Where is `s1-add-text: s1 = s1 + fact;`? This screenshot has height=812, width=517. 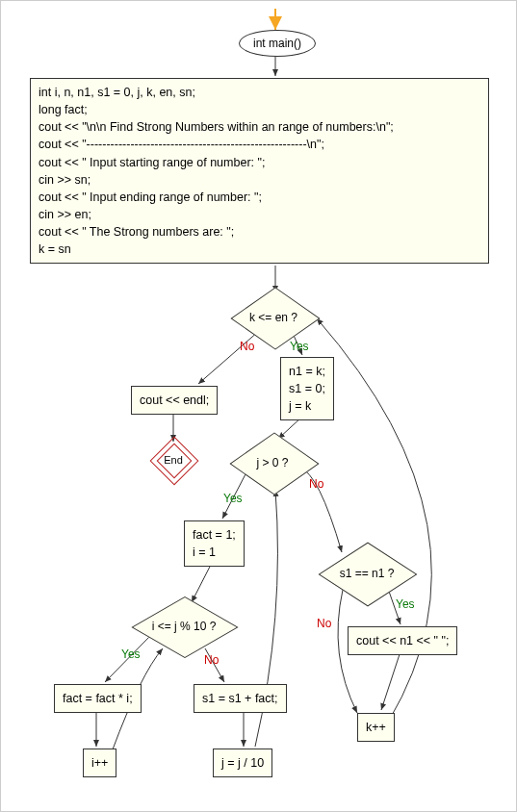 s1-add-text: s1 = s1 + fact; is located at coordinates (241, 698).